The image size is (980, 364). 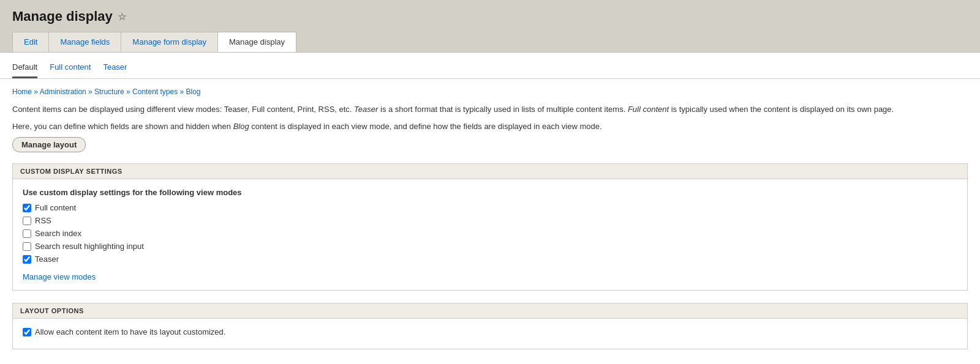 I want to click on tabs-nav: Edit Manage fields Manage form display M…, so click(x=490, y=42).